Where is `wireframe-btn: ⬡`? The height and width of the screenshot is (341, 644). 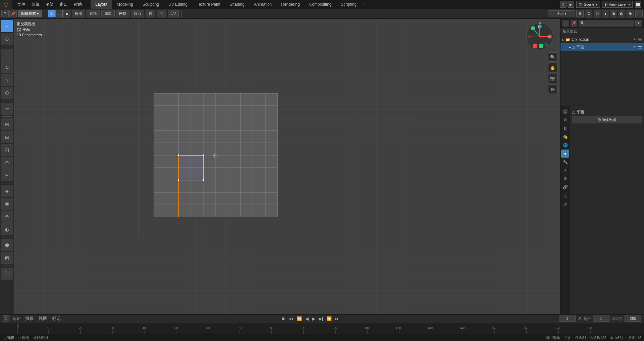 wireframe-btn: ⬡ is located at coordinates (597, 14).